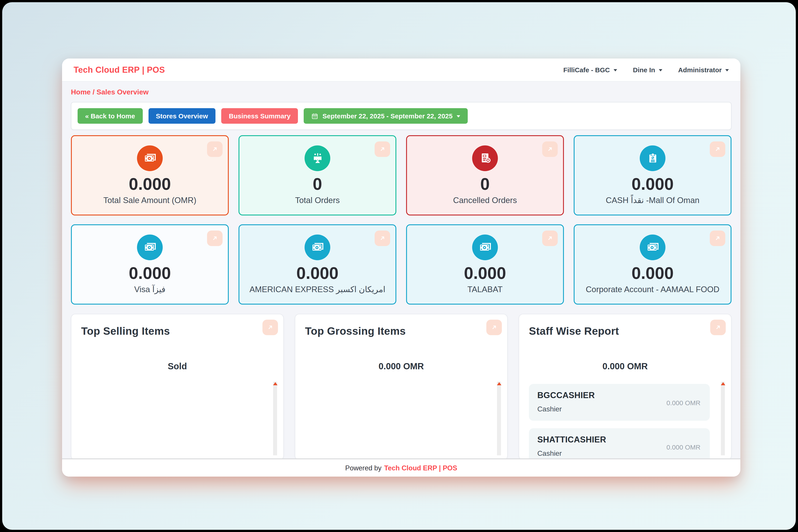  What do you see at coordinates (150, 201) in the screenshot?
I see `stat-label: Total Sale Amount (OMR)` at bounding box center [150, 201].